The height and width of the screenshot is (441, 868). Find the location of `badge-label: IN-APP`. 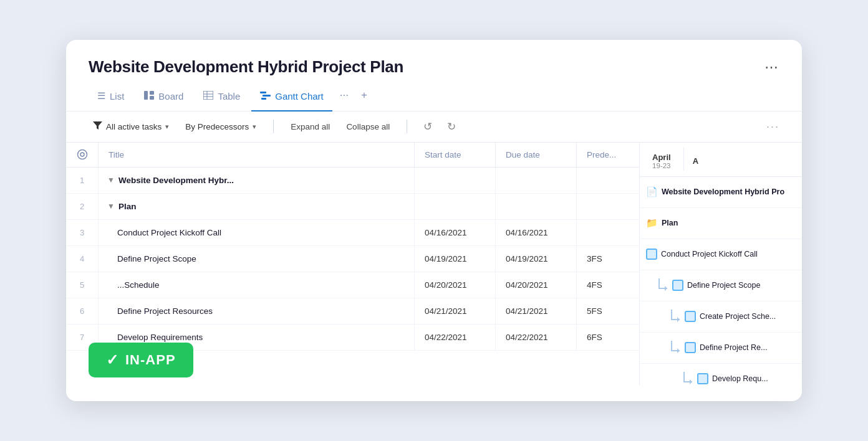

badge-label: IN-APP is located at coordinates (151, 360).